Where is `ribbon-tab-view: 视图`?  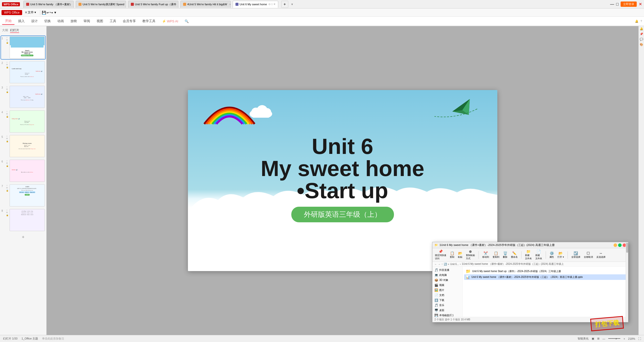
ribbon-tab-view: 视图 is located at coordinates (100, 21).